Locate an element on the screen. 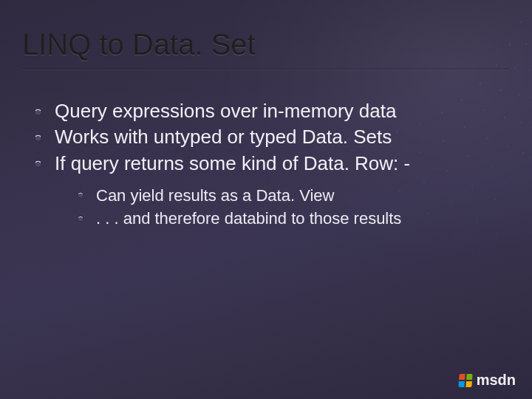 This screenshot has width=532, height=399. footer-brand-text: msdn is located at coordinates (497, 380).